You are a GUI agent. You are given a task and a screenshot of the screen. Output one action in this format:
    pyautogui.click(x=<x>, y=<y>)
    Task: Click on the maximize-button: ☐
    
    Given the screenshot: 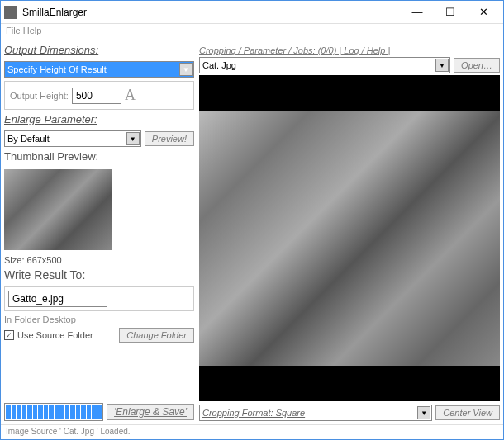 What is the action you would take?
    pyautogui.click(x=450, y=12)
    